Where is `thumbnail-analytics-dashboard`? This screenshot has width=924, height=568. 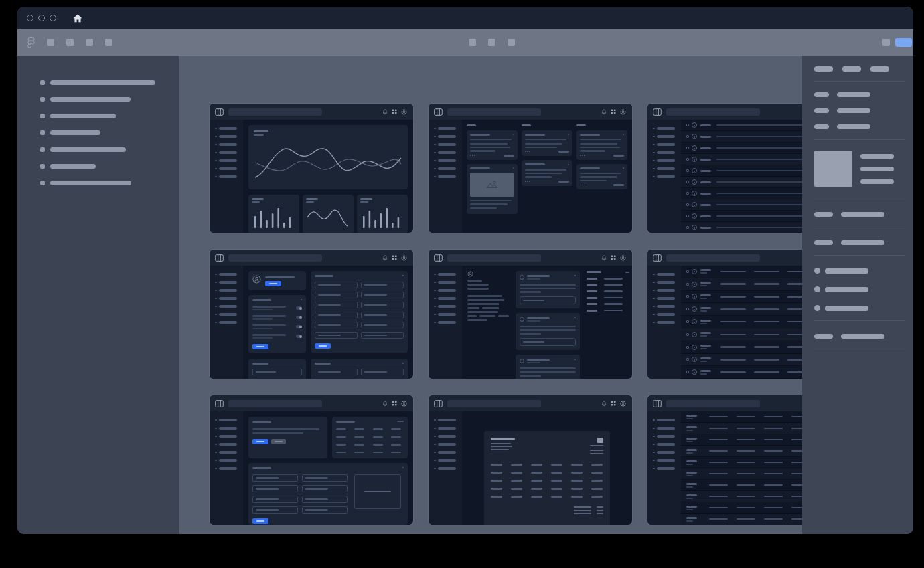 thumbnail-analytics-dashboard is located at coordinates (311, 169).